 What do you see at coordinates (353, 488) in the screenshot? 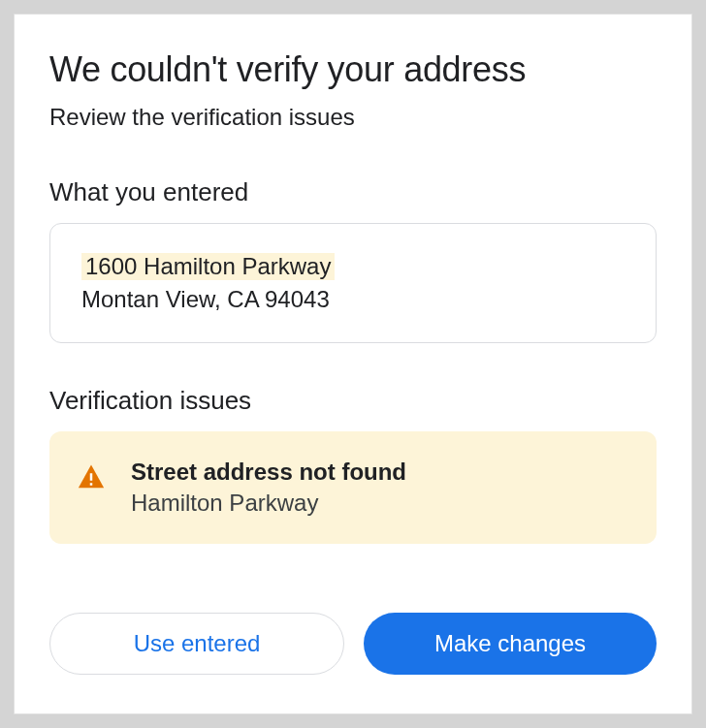
I see `issue-card: Street address not found Hamilton Parkwa…` at bounding box center [353, 488].